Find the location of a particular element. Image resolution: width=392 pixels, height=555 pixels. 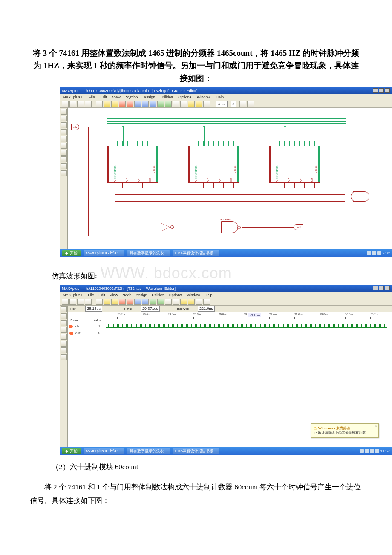

menu-item: Node is located at coordinates (127, 295).